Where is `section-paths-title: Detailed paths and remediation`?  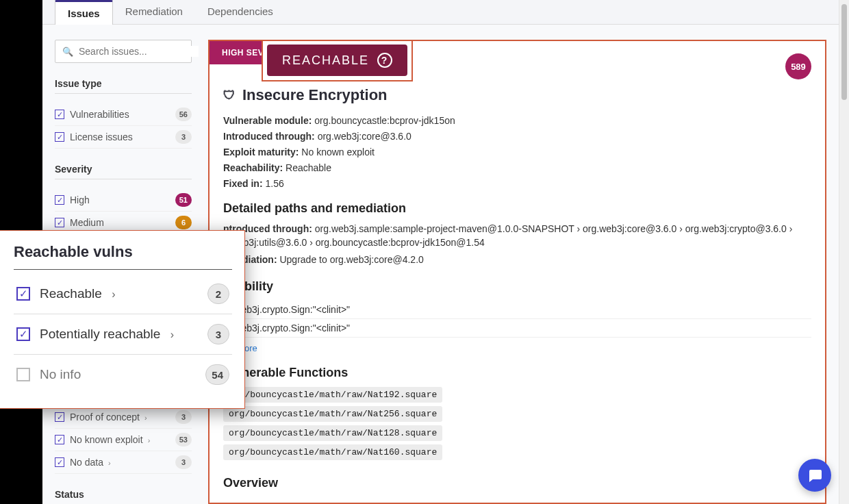 section-paths-title: Detailed paths and remediation is located at coordinates (518, 208).